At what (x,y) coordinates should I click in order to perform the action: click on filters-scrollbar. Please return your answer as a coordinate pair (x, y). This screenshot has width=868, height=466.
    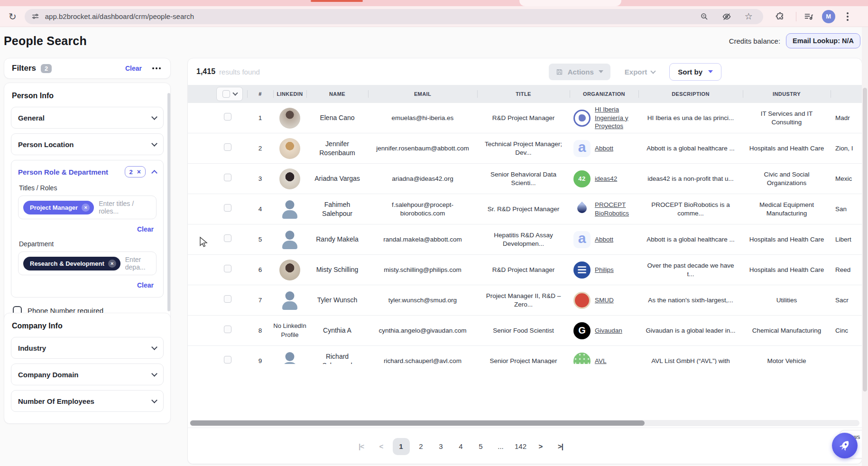
    Looking at the image, I should click on (169, 202).